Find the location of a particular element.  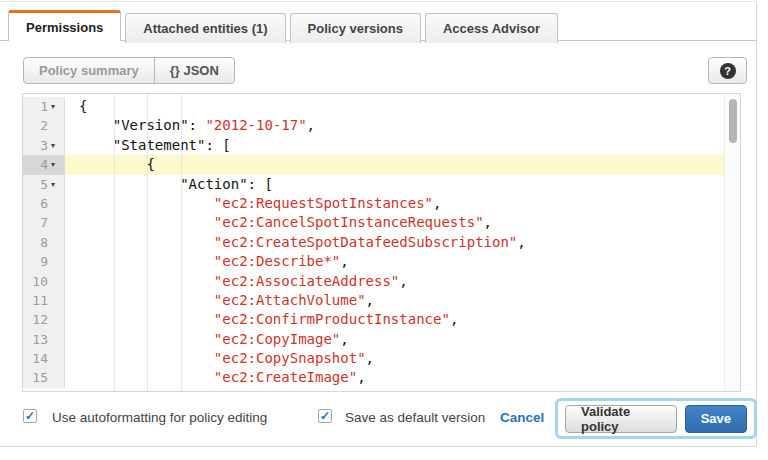

code-text: "Action": [ is located at coordinates (394, 184).